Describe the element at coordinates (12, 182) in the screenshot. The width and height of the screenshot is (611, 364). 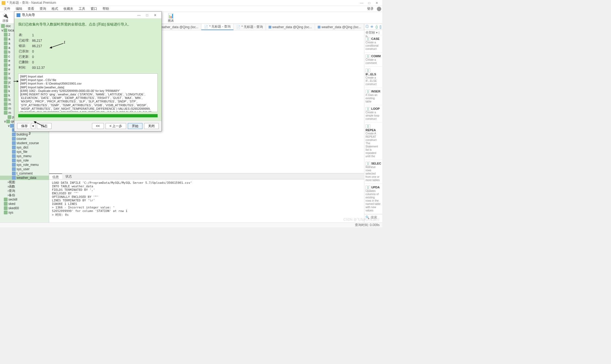
I see `views-node: 视图` at that location.